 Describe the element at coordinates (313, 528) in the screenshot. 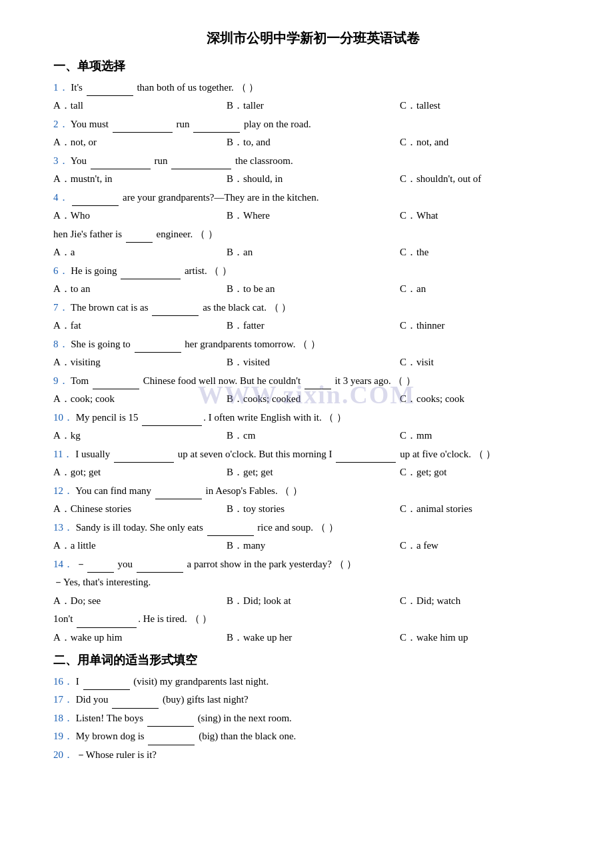

I see `question-13: 13． Sandy is ill today. She only eats ri…` at that location.